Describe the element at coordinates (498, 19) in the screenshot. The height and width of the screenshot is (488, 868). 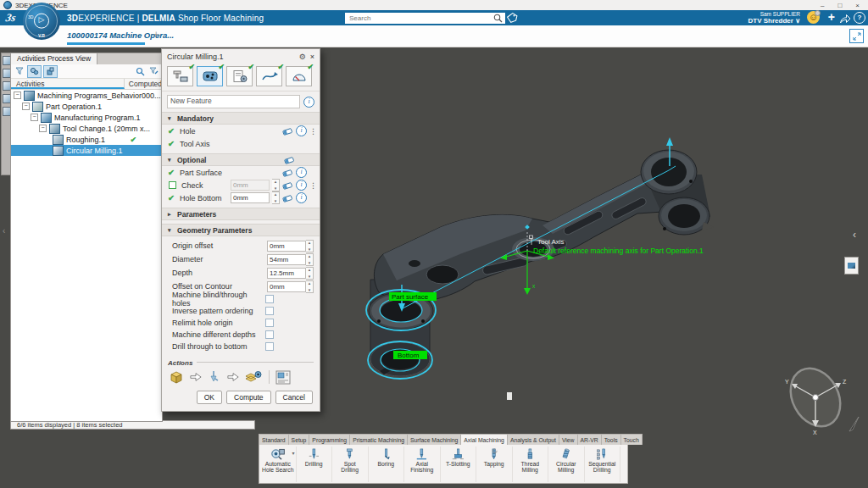
I see `search-icon` at that location.